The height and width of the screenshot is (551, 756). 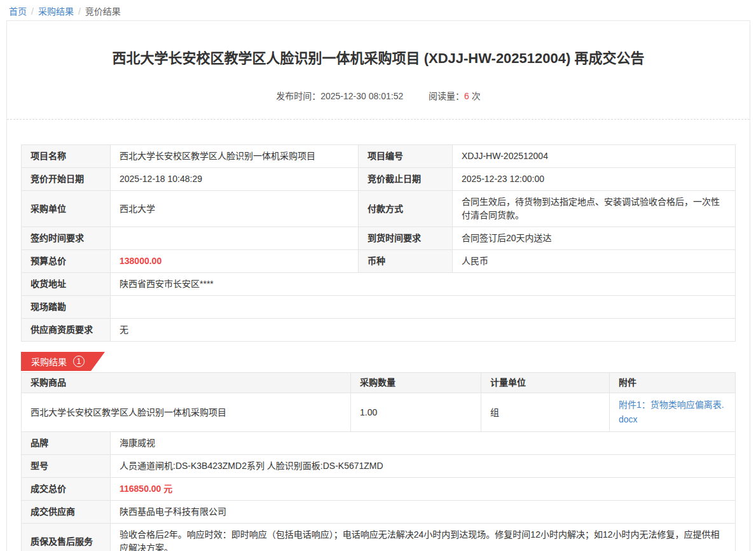 I want to click on table-row: 成交总价 116850.00 元, so click(x=379, y=489).